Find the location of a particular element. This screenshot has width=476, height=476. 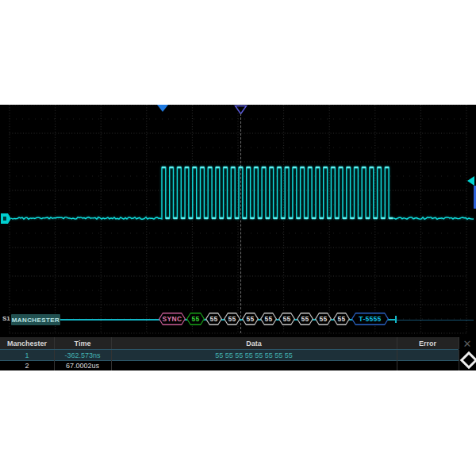

header-manchester: Manchester is located at coordinates (27, 343).